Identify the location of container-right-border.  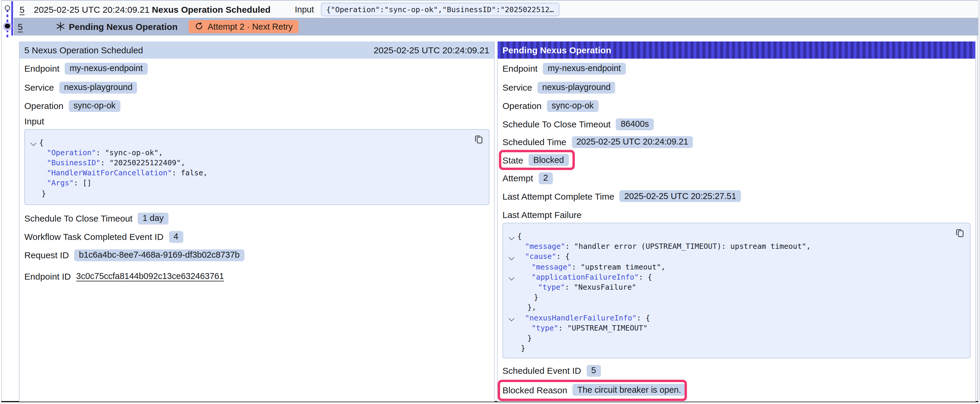
(977, 201).